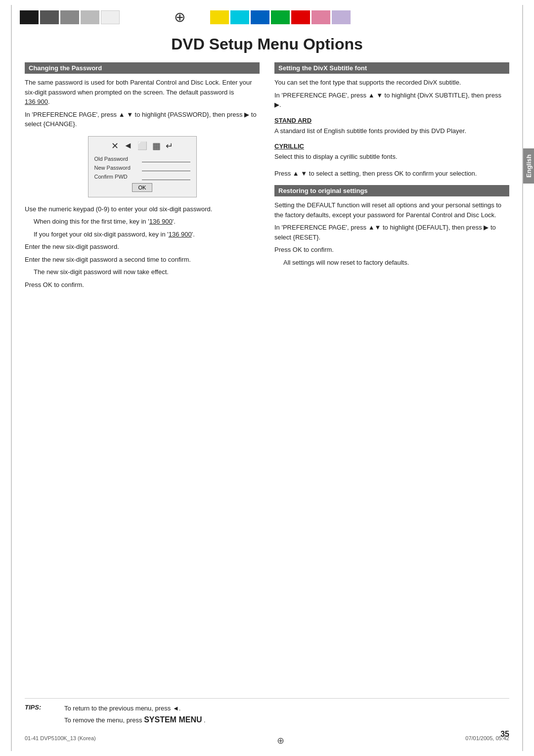  Describe the element at coordinates (138, 87) in the screenshot. I see `password-intro-span: The same password is used for both Paren…` at that location.